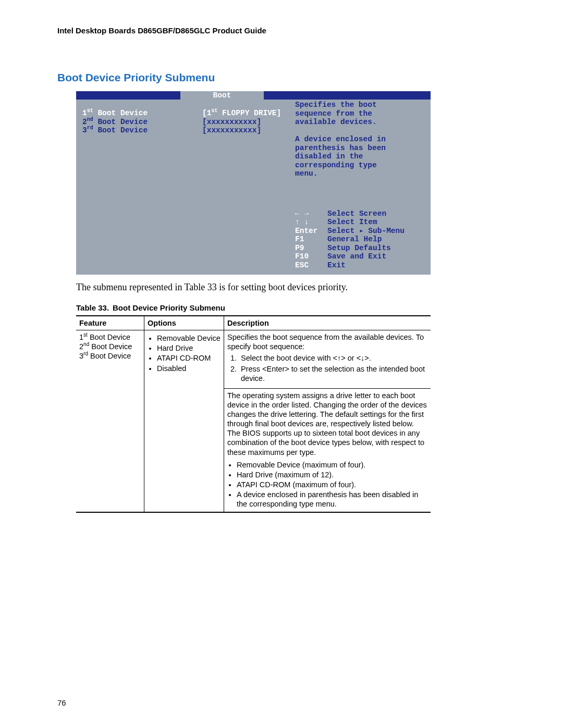 This screenshot has width=563, height=728. Describe the element at coordinates (327, 360) in the screenshot. I see `cell-description-1: Specifies the boot sequence from the ava…` at that location.